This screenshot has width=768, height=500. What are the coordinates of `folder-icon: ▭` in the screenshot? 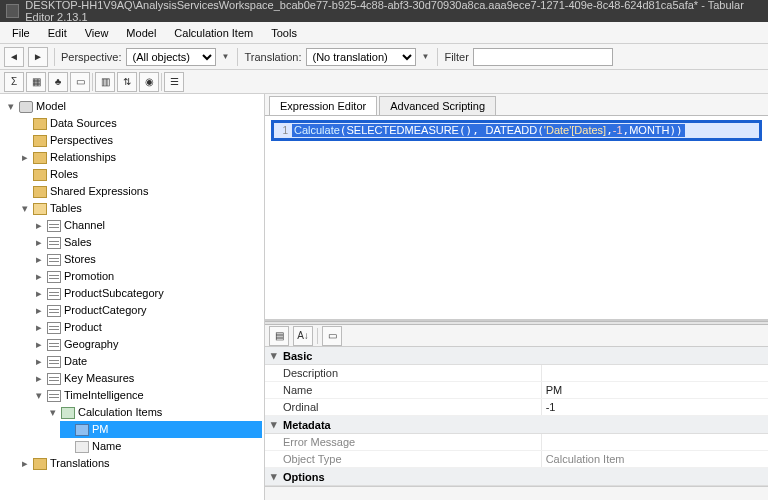 It's located at (80, 82).